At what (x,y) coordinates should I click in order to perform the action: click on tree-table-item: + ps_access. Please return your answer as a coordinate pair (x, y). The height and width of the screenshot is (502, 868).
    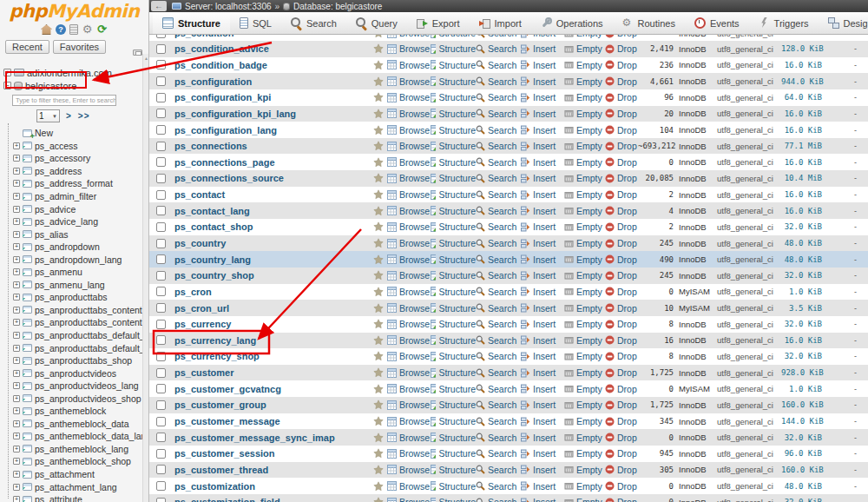
    Looking at the image, I should click on (75, 146).